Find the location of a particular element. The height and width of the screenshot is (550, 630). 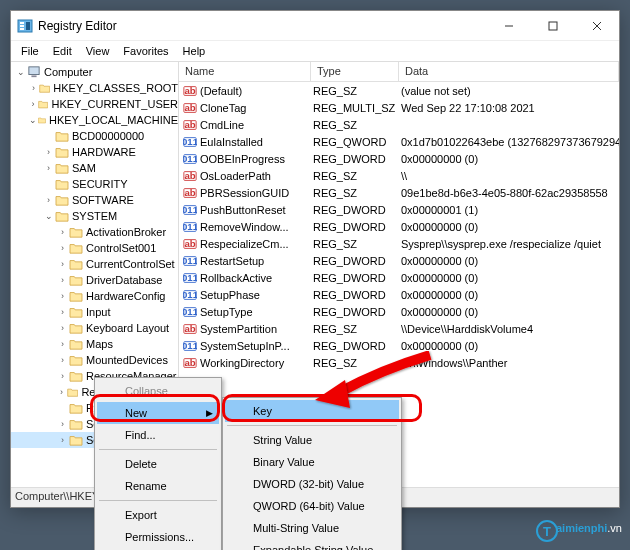

tree-node: BCD00000000 is located at coordinates (94, 136).